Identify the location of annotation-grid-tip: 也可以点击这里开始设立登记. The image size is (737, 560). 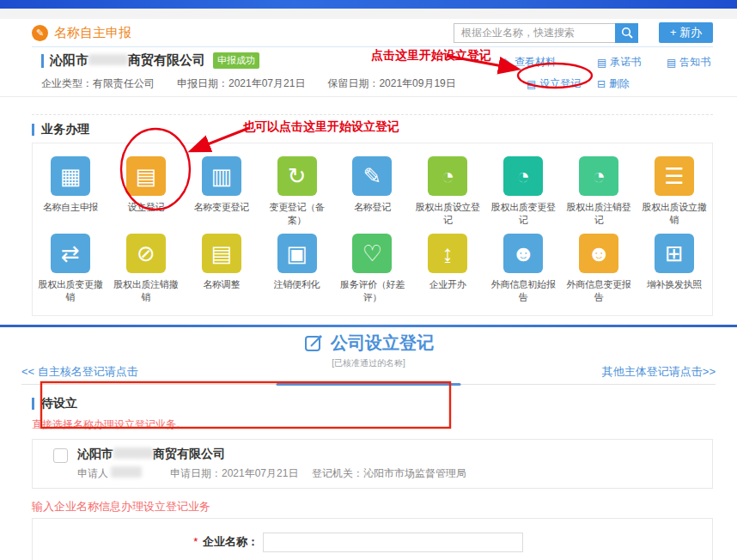
(321, 127).